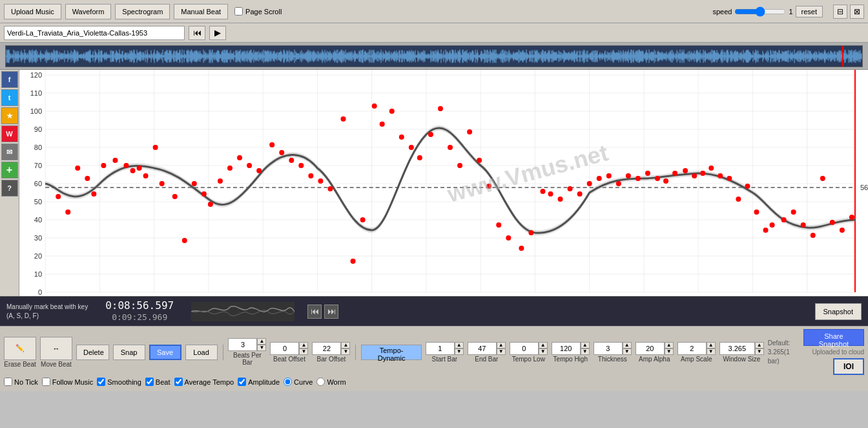 Image resolution: width=868 pixels, height=428 pixels. What do you see at coordinates (56, 348) in the screenshot?
I see `move-beat-button: ↔` at bounding box center [56, 348].